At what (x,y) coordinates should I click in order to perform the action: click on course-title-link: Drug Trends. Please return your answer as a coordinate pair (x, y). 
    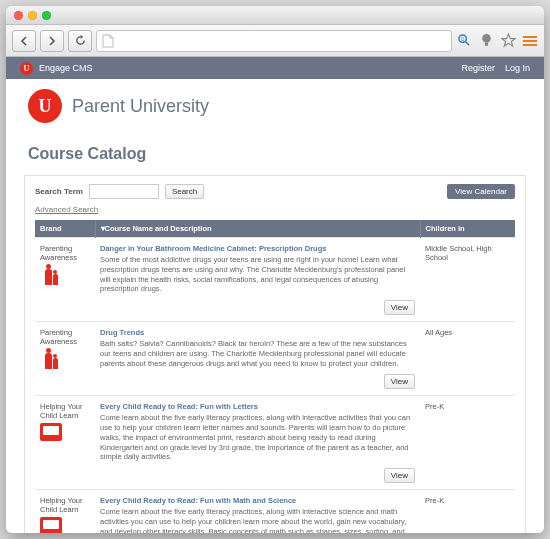
    Looking at the image, I should click on (258, 332).